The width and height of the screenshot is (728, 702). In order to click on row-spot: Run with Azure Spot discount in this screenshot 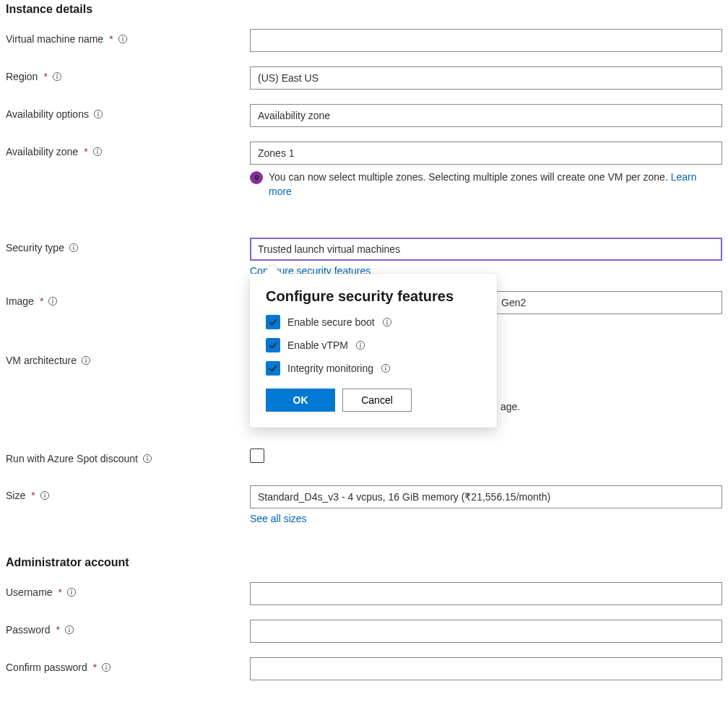, I will do `click(364, 456)`.